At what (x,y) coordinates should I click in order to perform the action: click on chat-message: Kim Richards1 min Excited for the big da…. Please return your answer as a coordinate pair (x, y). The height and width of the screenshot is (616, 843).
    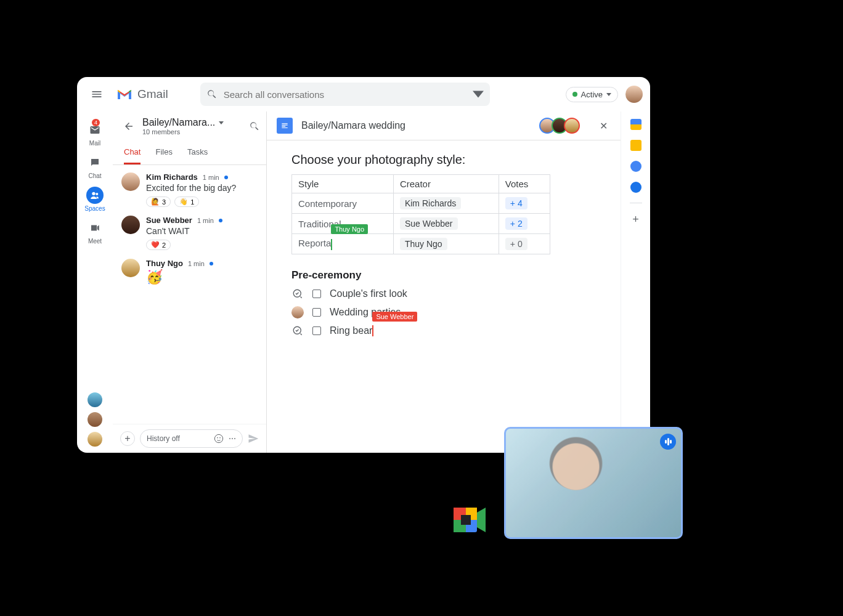
    Looking at the image, I should click on (191, 190).